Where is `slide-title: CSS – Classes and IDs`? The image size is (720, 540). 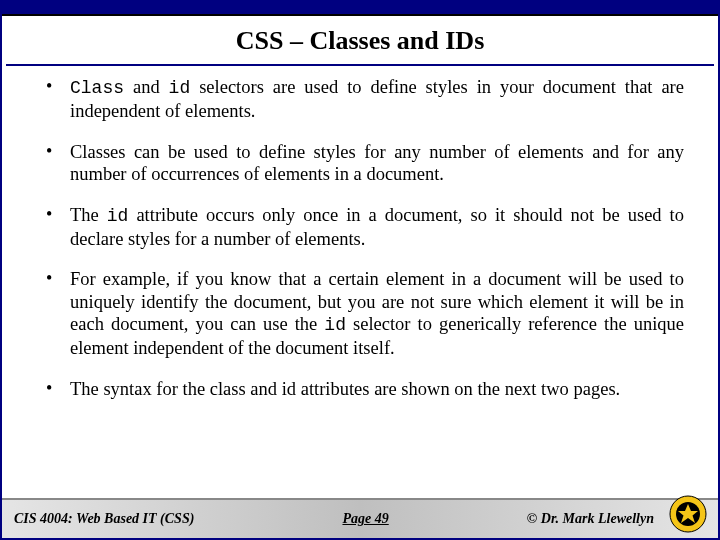
slide-title: CSS – Classes and IDs is located at coordinates (360, 41).